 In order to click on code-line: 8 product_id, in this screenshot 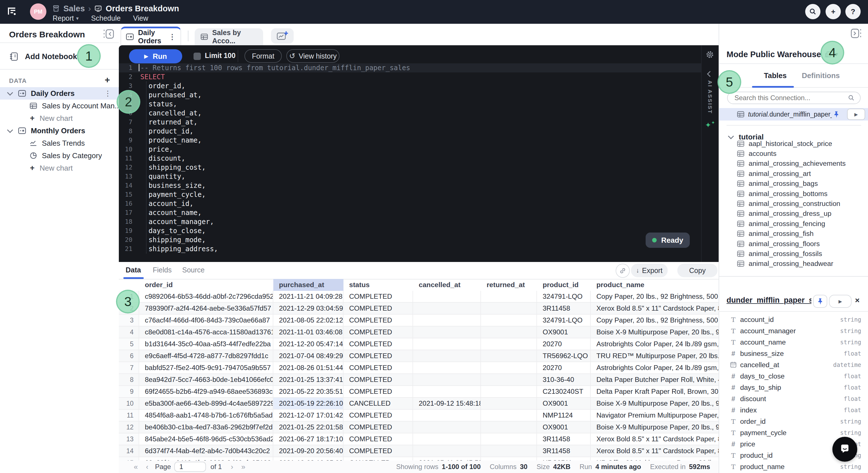, I will do `click(410, 131)`.